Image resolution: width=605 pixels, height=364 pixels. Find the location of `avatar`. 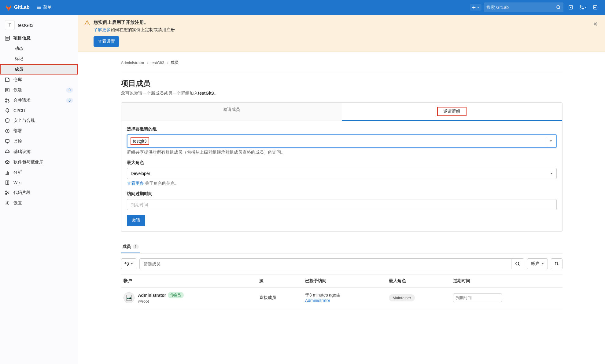

avatar is located at coordinates (129, 298).